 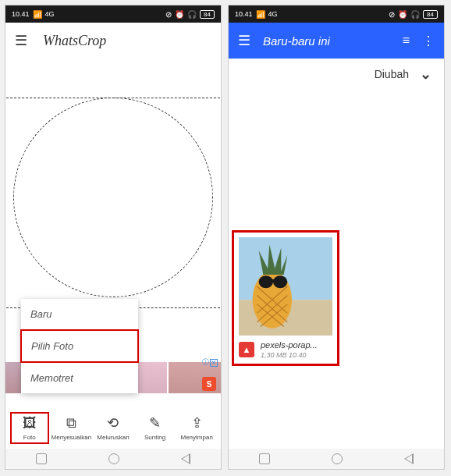 What do you see at coordinates (30, 437) in the screenshot?
I see `tool-label: Foto` at bounding box center [30, 437].